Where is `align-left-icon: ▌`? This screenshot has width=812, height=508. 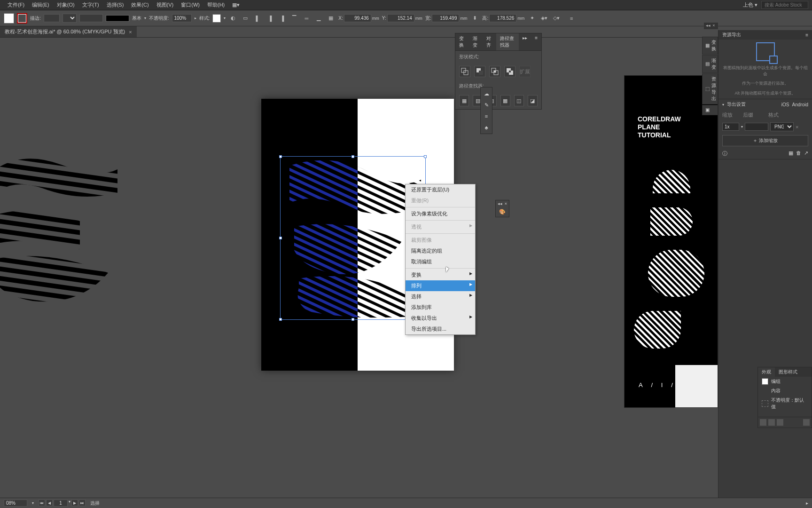
align-left-icon: ▌ is located at coordinates (258, 18).